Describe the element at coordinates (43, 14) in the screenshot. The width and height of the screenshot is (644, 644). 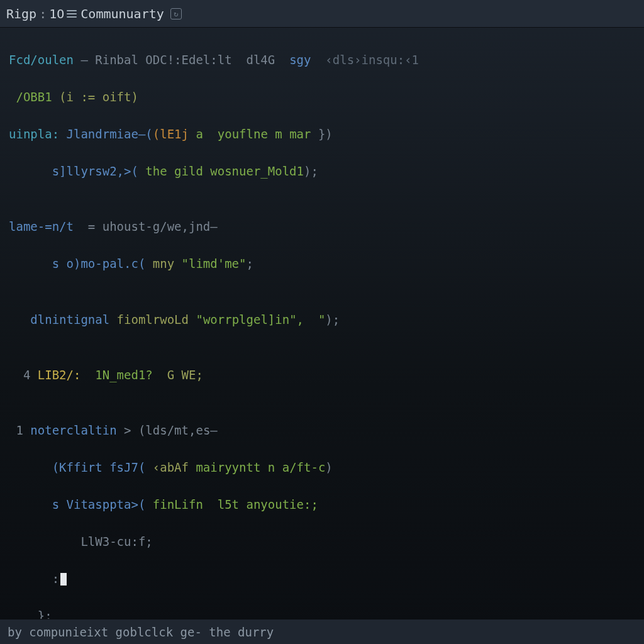
I see `title-sep: :` at that location.